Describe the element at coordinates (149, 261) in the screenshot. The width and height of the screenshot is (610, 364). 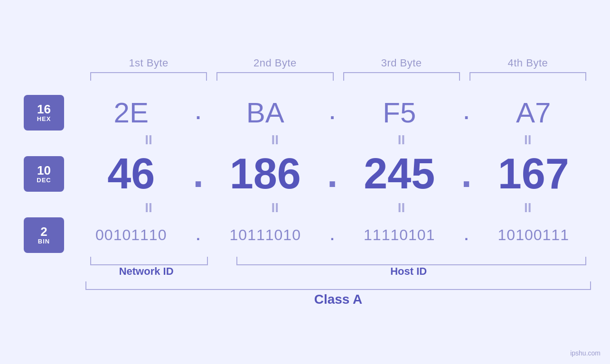
I see `network-bracket` at that location.